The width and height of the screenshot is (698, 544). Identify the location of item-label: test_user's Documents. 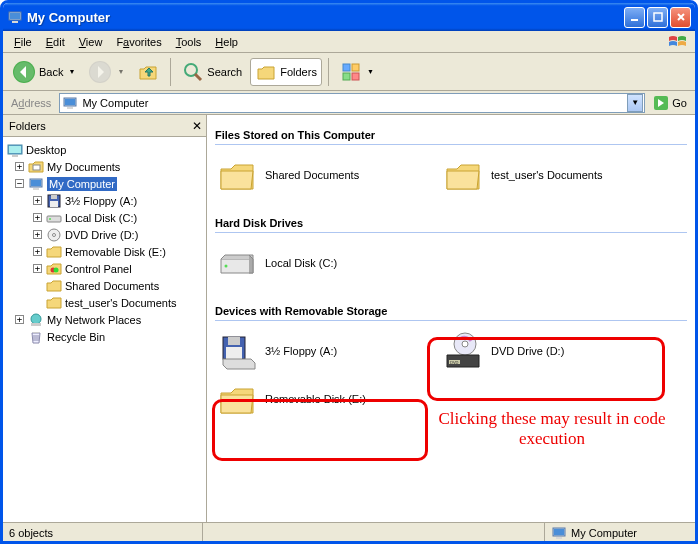
(547, 175).